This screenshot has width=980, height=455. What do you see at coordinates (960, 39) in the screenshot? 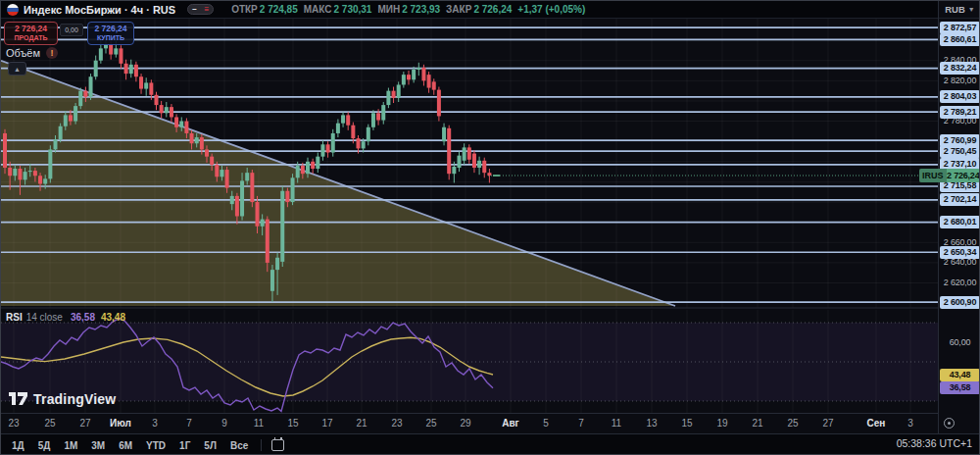
I see `price-level-label: 2 860,61` at bounding box center [960, 39].